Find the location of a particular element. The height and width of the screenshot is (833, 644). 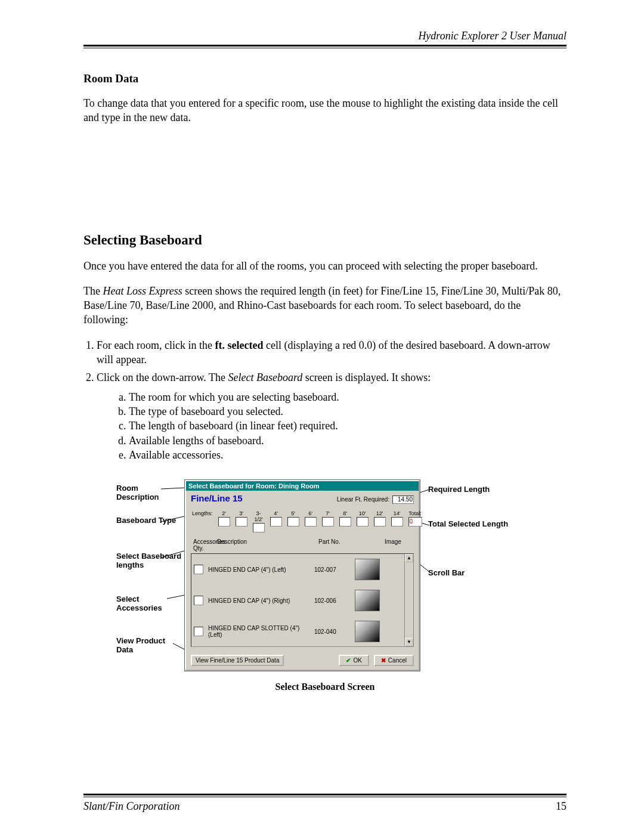

length-8: 8' is located at coordinates (345, 519).